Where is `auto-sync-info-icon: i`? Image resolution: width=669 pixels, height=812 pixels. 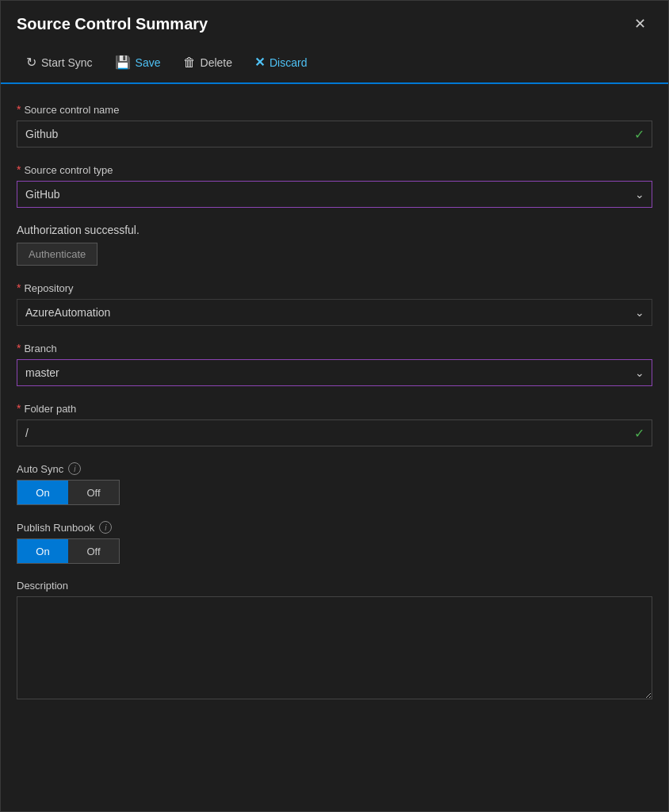
auto-sync-info-icon: i is located at coordinates (75, 469).